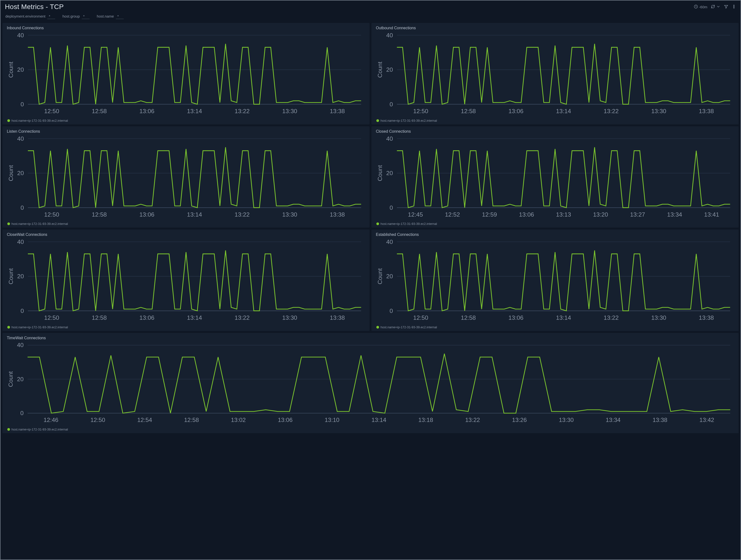 The width and height of the screenshot is (741, 560). What do you see at coordinates (490, 214) in the screenshot?
I see `svg-text: 12:59` at bounding box center [490, 214].